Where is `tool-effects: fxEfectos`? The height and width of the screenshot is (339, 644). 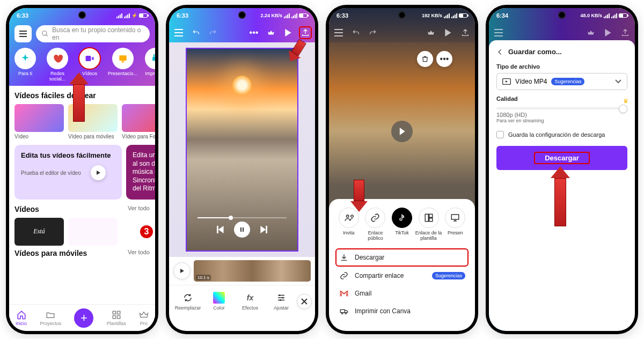 tool-effects: fxEfectos is located at coordinates (250, 301).